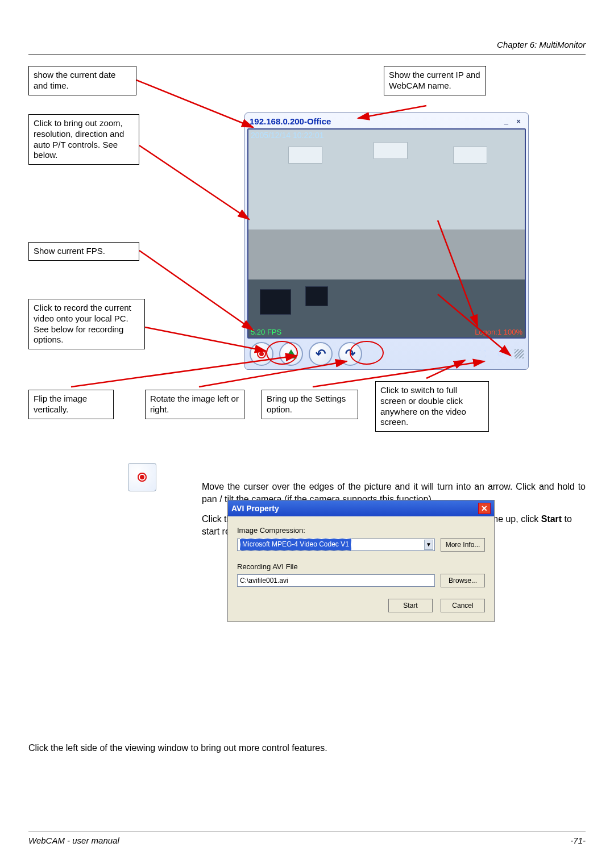 The height and width of the screenshot is (868, 614). Describe the element at coordinates (361, 561) in the screenshot. I see `avi-property-dialog: AVI Property ✕ Image Compression: Micros…` at that location.